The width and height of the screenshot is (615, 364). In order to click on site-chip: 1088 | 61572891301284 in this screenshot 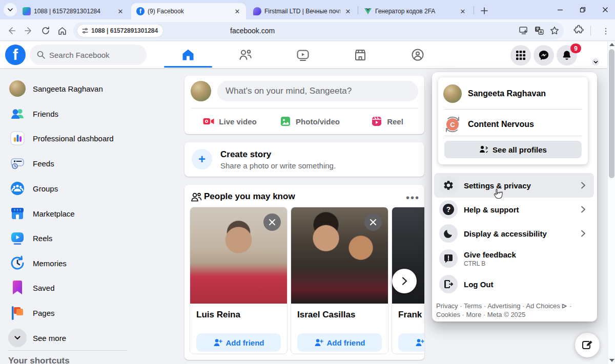, I will do `click(120, 31)`.